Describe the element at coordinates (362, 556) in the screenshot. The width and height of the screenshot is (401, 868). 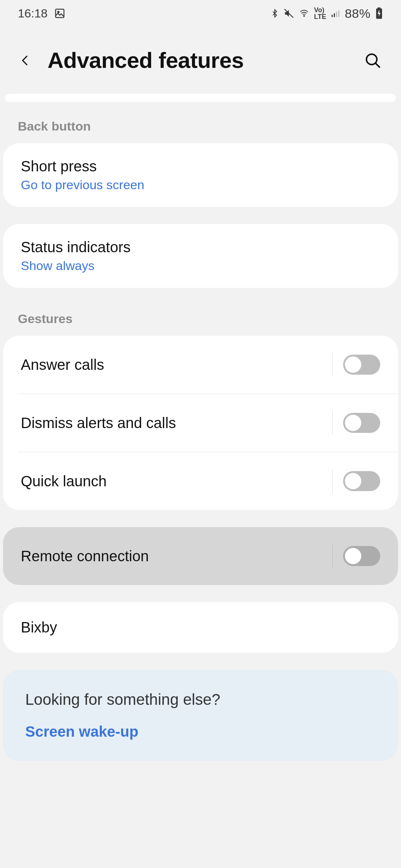
I see `remote-connection-toggle` at that location.